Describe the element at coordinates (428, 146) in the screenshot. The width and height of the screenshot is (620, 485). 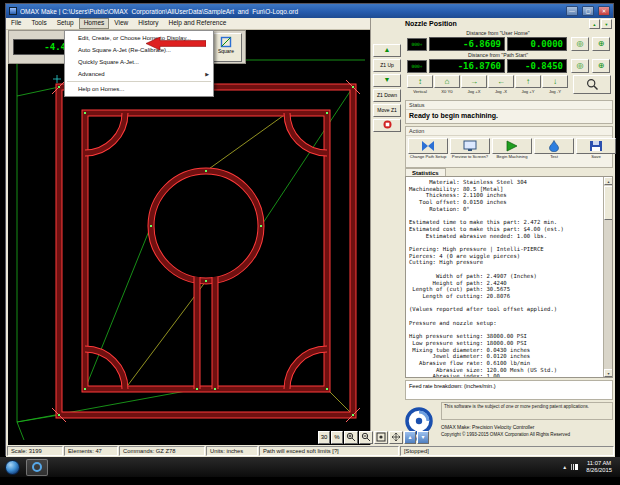
I see `path-setup-icon` at that location.